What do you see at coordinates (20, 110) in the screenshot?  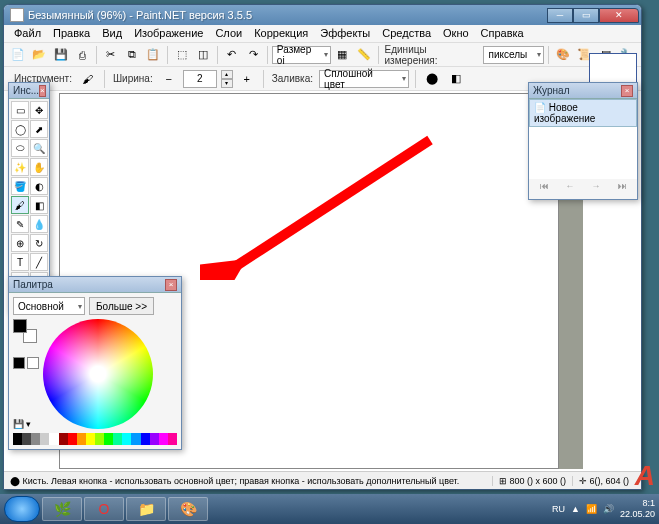 I see `tool-rect-select: ▭` at bounding box center [20, 110].